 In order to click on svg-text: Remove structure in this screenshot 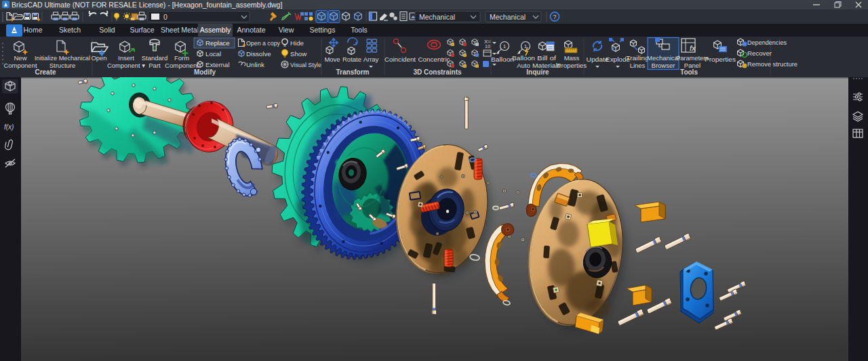, I will do `click(772, 64)`.